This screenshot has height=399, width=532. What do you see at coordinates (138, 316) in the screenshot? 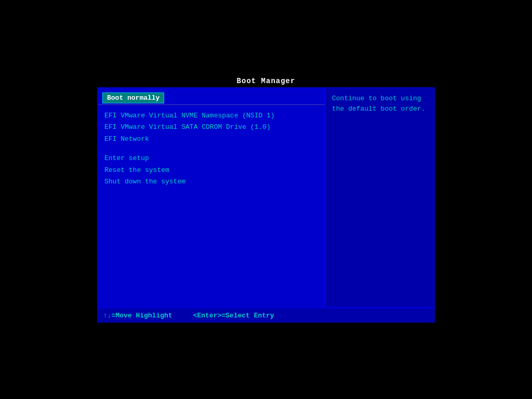
I see `status-move: ↑↓=Move Highlight` at bounding box center [138, 316].